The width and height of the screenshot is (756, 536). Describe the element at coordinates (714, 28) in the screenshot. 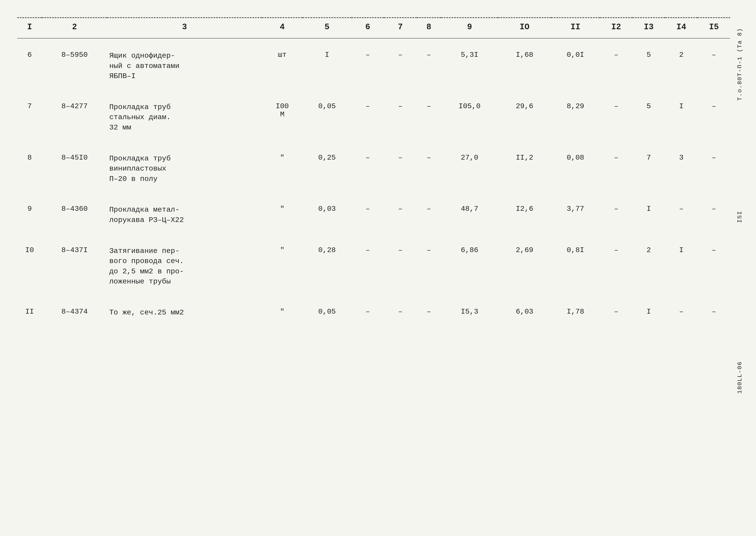

I see `header-col15: I5` at that location.